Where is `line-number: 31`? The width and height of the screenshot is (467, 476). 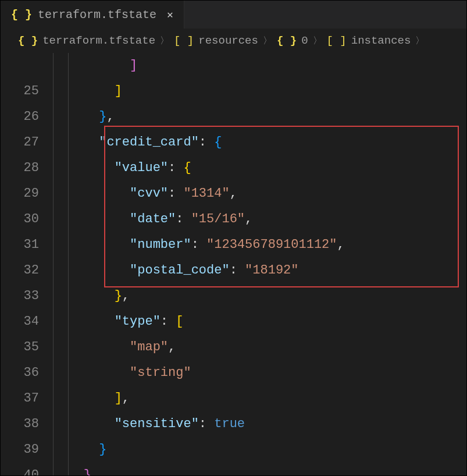
line-number: 31 is located at coordinates (20, 245).